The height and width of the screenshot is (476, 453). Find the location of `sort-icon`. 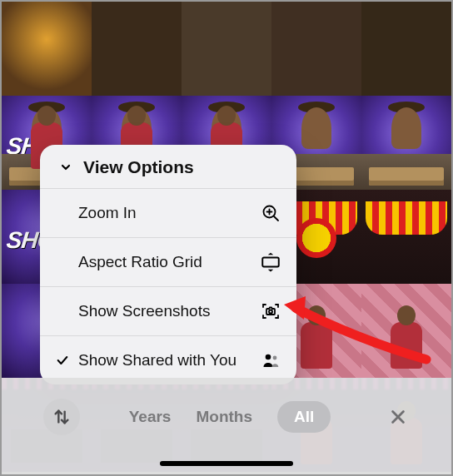

sort-icon is located at coordinates (62, 417).